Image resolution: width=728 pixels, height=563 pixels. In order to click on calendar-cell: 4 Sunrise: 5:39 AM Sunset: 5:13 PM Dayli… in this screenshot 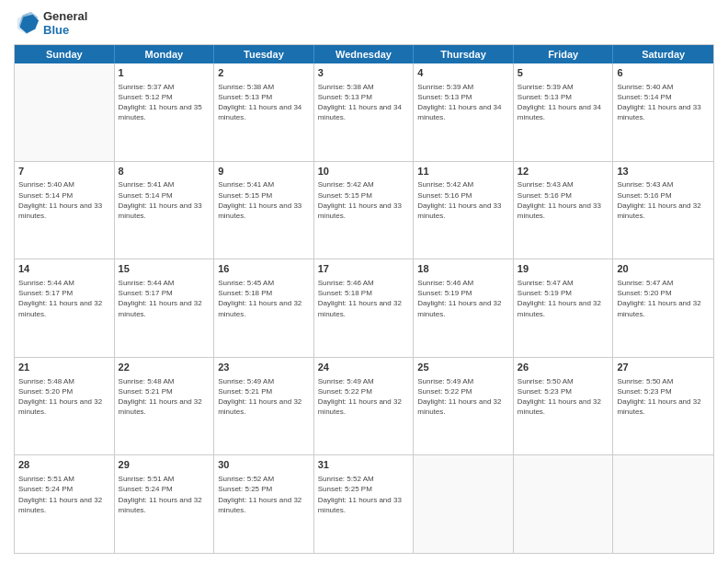, I will do `click(463, 112)`.